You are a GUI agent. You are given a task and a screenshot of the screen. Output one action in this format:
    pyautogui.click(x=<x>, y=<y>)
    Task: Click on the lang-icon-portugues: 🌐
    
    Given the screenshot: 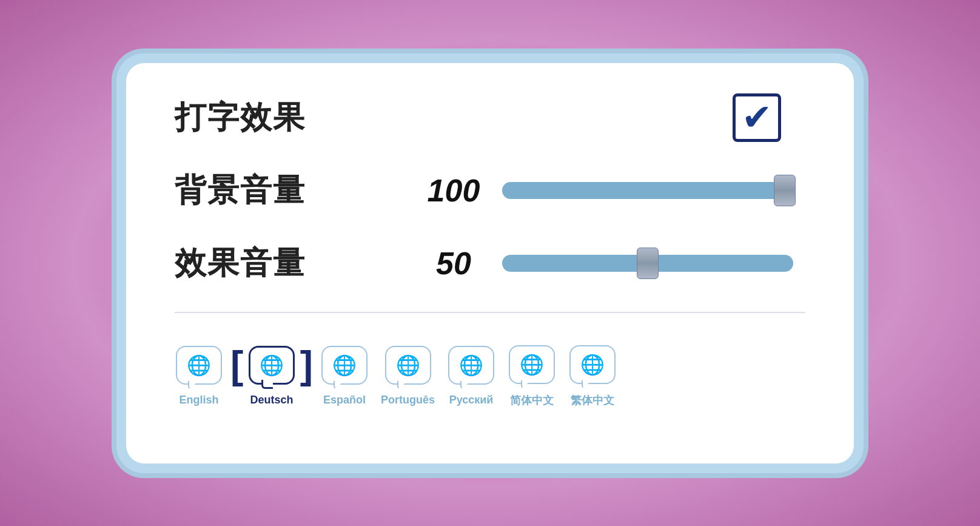 What is the action you would take?
    pyautogui.click(x=408, y=365)
    